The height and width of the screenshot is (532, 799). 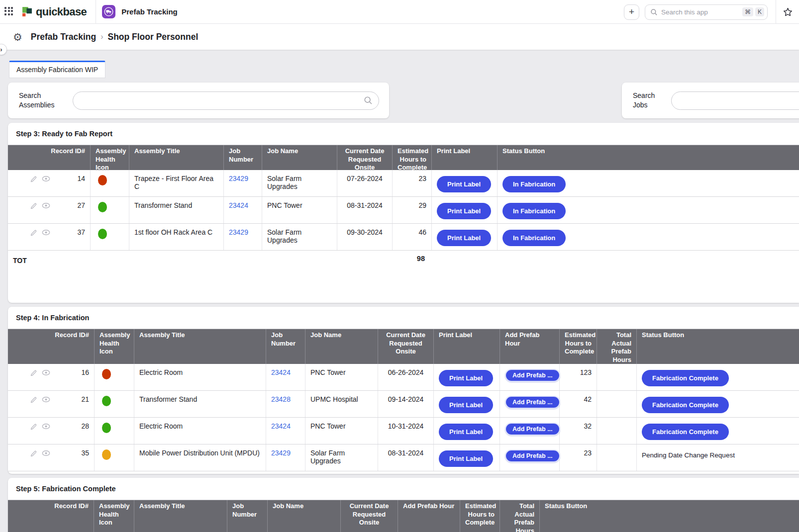 What do you see at coordinates (181, 516) in the screenshot?
I see `column-header-title: Assembly Title` at bounding box center [181, 516].